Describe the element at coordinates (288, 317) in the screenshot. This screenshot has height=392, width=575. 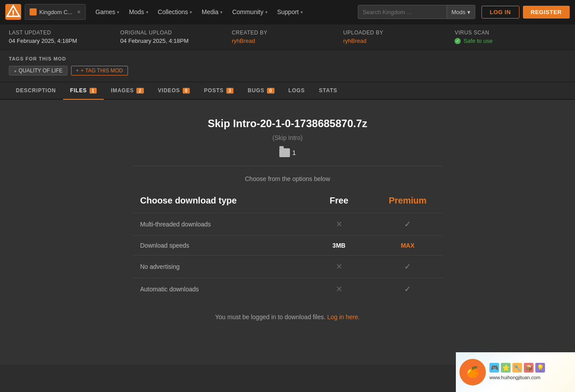
I see `login-prompt: You must be logged in to download files.…` at that location.